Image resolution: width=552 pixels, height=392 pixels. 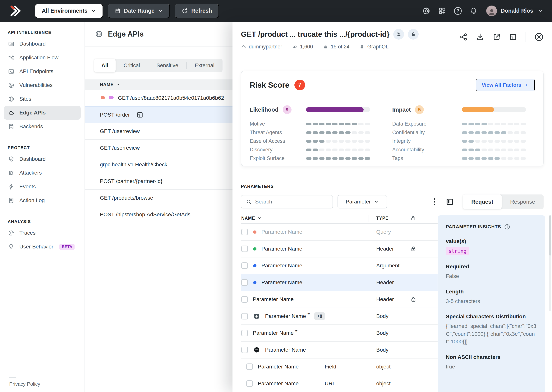 What do you see at coordinates (42, 247) in the screenshot?
I see `sidebar-item-user-behavior: User Behavior BETA` at bounding box center [42, 247].